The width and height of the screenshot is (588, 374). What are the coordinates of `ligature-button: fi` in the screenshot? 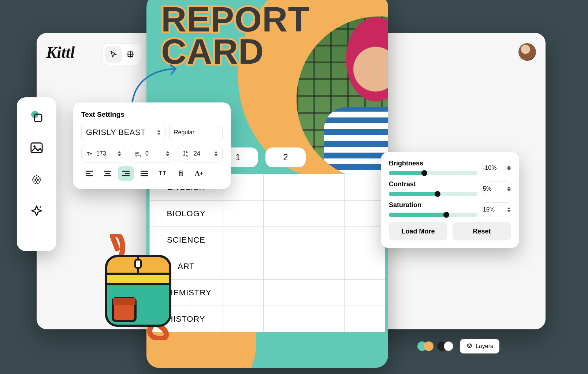 It's located at (181, 173).